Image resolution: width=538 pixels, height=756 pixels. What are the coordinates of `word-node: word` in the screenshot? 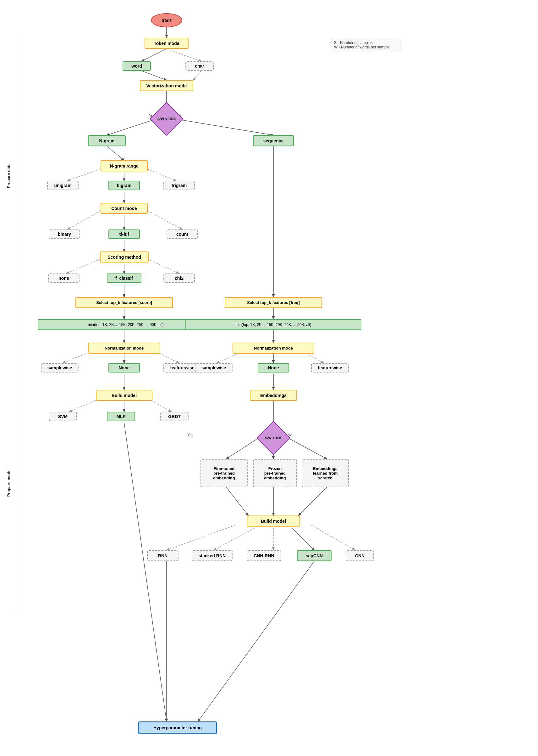 It's located at (136, 66).